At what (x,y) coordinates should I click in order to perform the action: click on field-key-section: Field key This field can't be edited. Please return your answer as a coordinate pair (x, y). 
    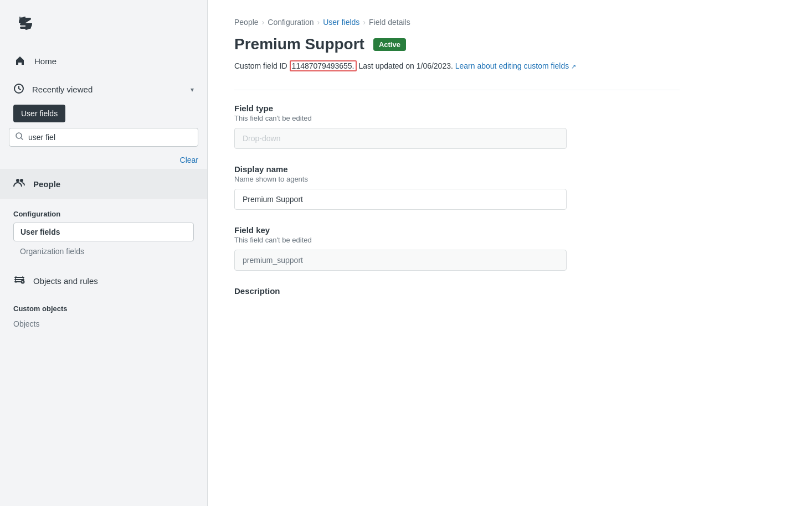
    Looking at the image, I should click on (457, 248).